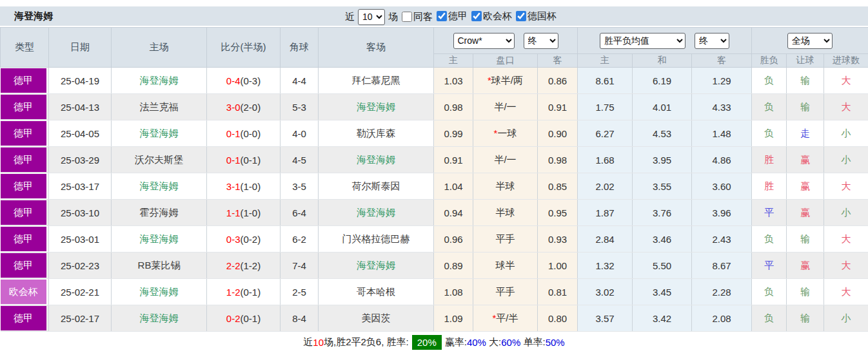 This screenshot has width=868, height=353. I want to click on league-checkbox-欧会杯, so click(477, 16).